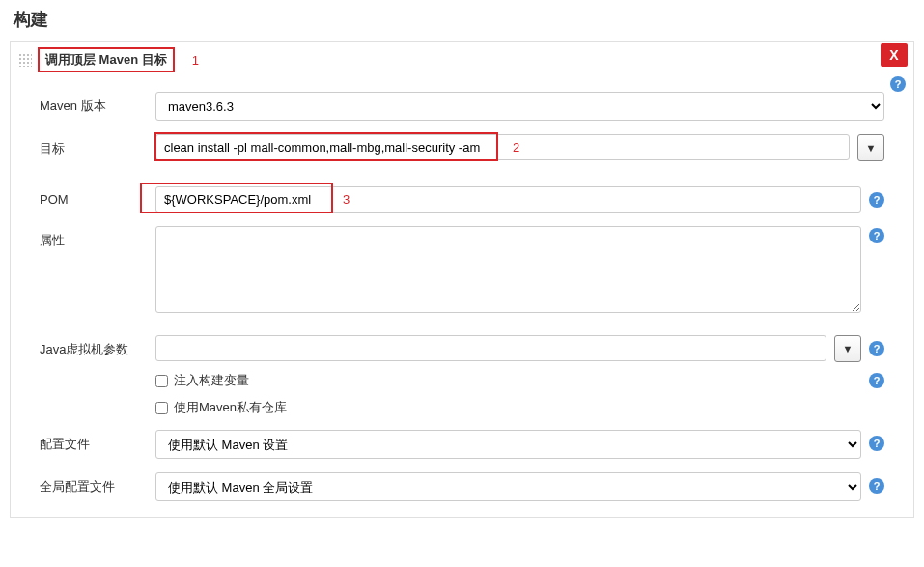 The height and width of the screenshot is (567, 924). I want to click on row-pom: POM 3 ?, so click(462, 199).